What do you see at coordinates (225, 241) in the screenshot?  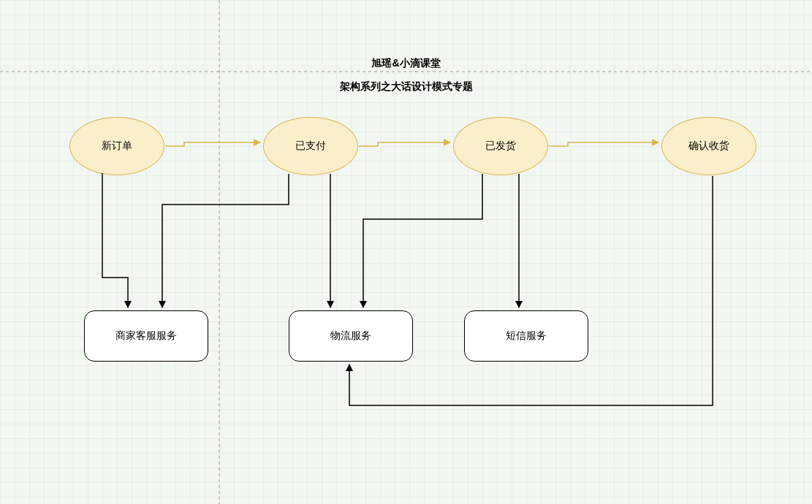 I see `arrow-paid-to-cs` at bounding box center [225, 241].